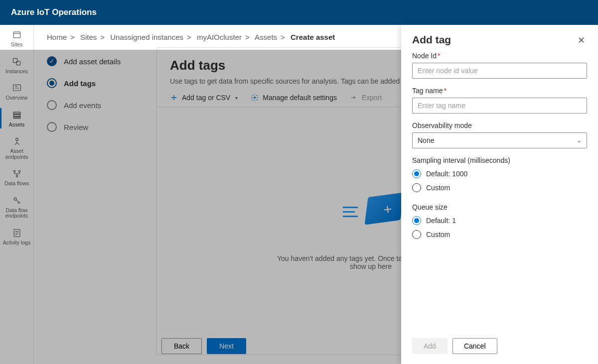 Image resolution: width=598 pixels, height=364 pixels. I want to click on manage-defaults-button: Manage default settings, so click(294, 98).